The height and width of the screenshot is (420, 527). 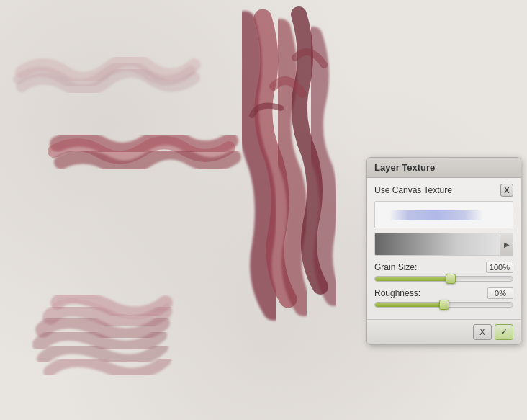 I want to click on cancel-button: X, so click(x=482, y=332).